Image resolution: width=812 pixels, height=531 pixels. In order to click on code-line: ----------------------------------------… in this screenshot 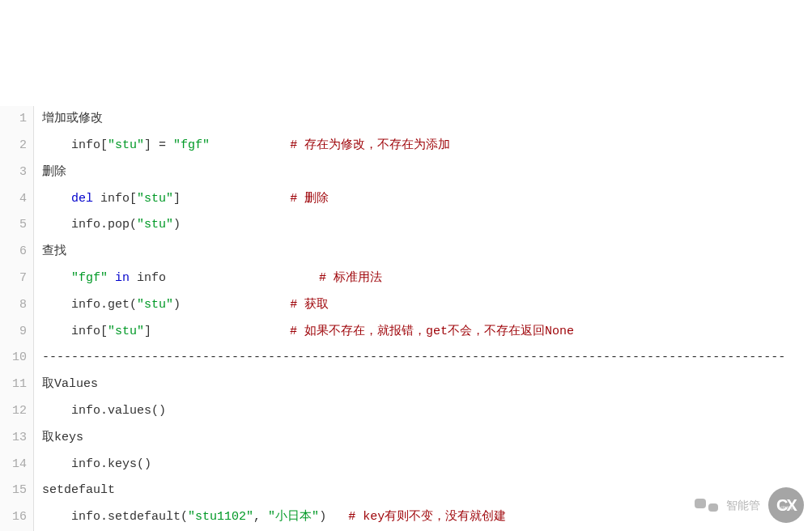, I will do `click(427, 358)`.